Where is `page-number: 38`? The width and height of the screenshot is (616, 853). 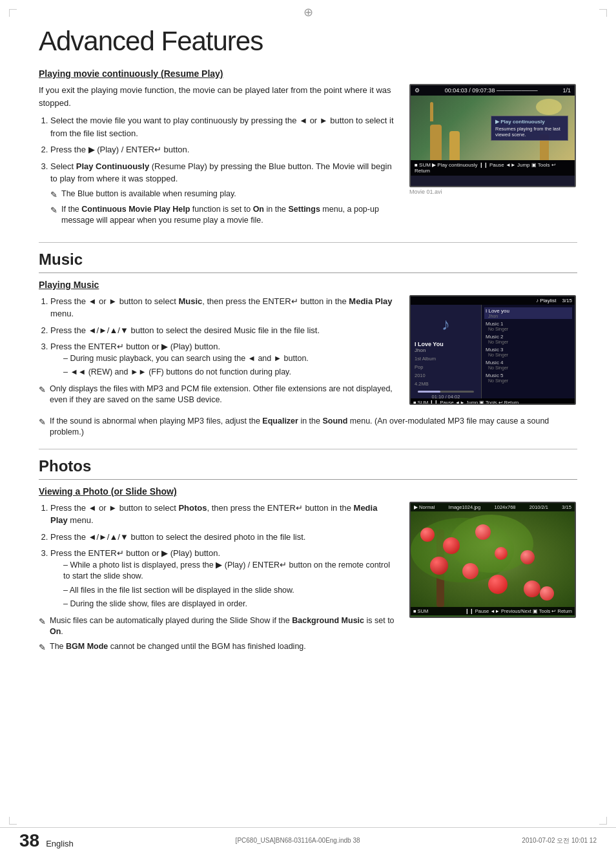 page-number: 38 is located at coordinates (30, 841).